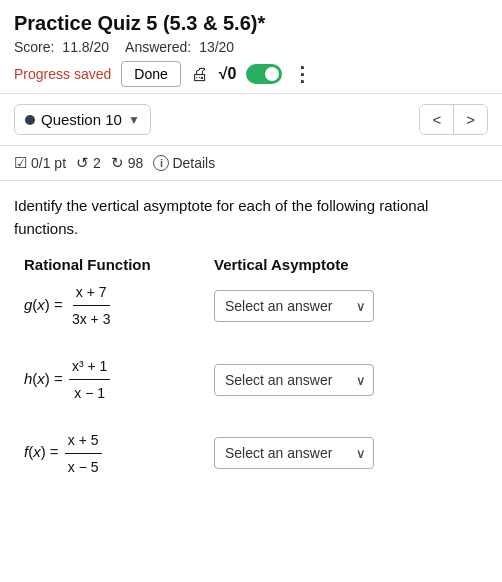 Image resolution: width=502 pixels, height=582 pixels. I want to click on fraction-h: x³ + 1 x − 1, so click(90, 380).